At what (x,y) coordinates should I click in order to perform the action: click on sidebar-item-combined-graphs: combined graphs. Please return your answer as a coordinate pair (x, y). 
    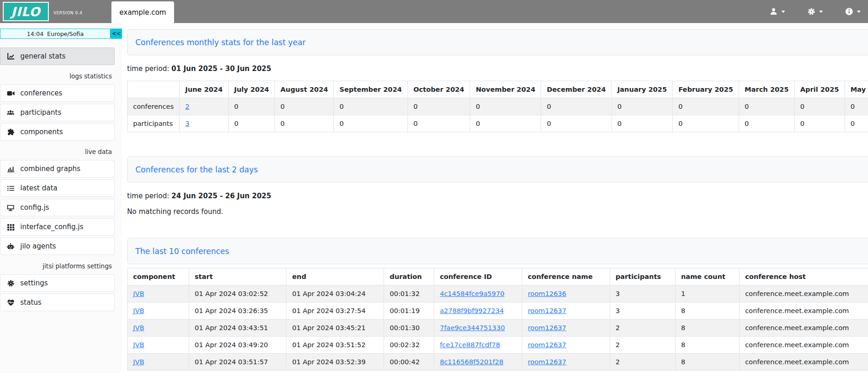
    Looking at the image, I should click on (57, 169).